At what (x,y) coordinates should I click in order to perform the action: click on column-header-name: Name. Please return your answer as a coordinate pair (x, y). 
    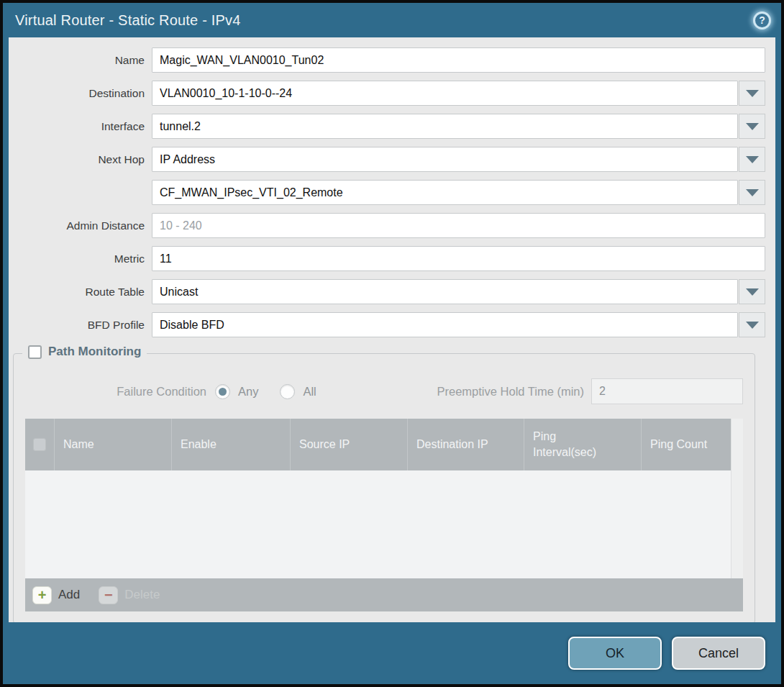
    Looking at the image, I should click on (112, 445).